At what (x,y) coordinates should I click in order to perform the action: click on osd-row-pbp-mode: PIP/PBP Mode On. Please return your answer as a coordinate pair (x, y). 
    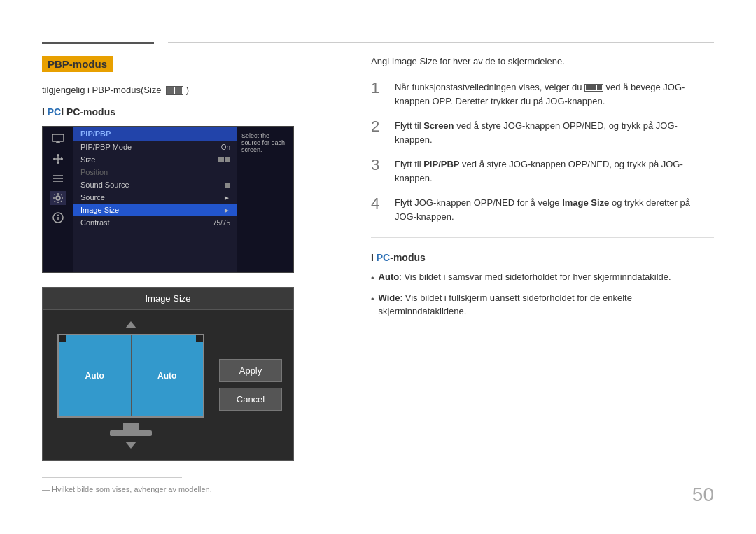
    Looking at the image, I should click on (155, 147).